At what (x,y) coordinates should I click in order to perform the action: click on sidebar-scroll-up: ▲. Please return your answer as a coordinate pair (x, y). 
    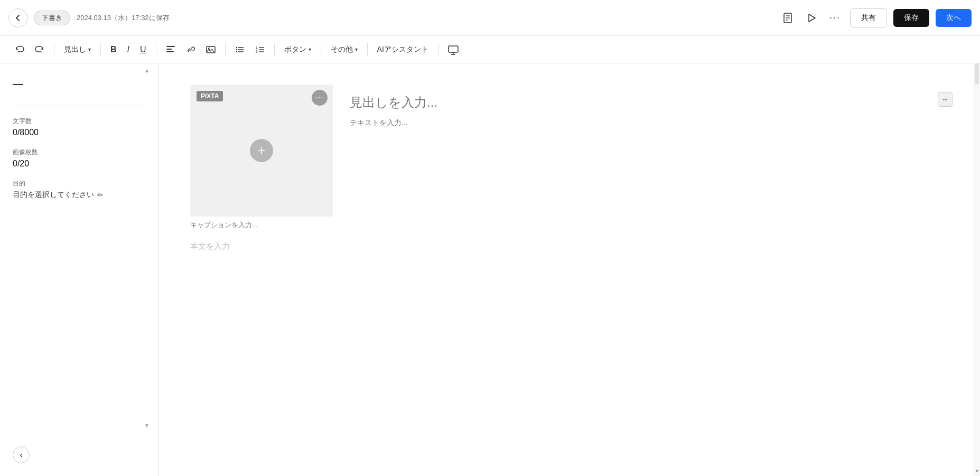
    Looking at the image, I should click on (147, 71).